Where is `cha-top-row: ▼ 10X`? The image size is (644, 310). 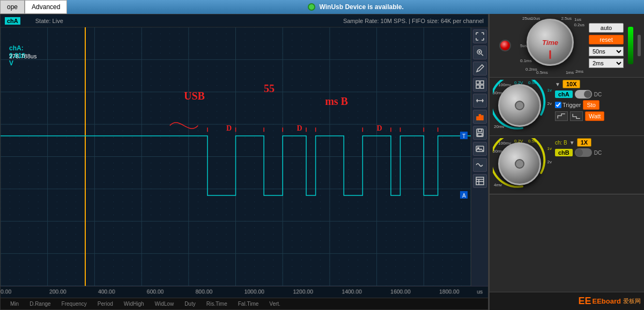 cha-top-row: ▼ 10X is located at coordinates (598, 84).